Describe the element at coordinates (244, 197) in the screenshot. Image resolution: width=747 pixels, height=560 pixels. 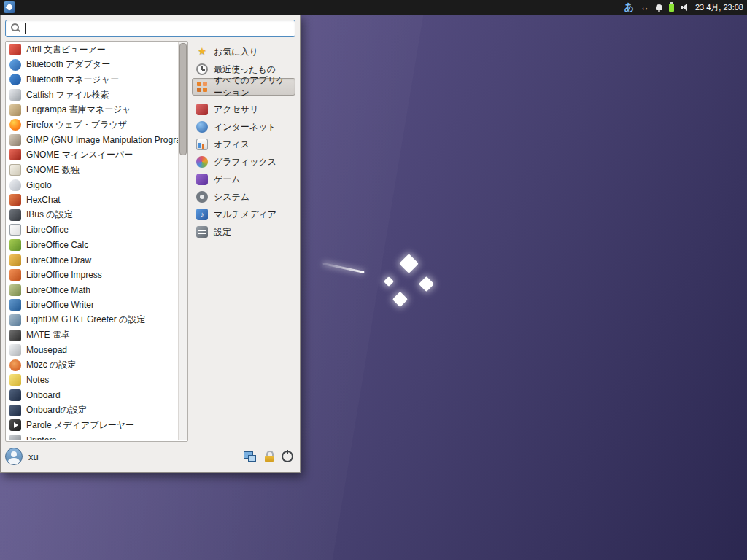
I see `category-item-system: システム` at that location.